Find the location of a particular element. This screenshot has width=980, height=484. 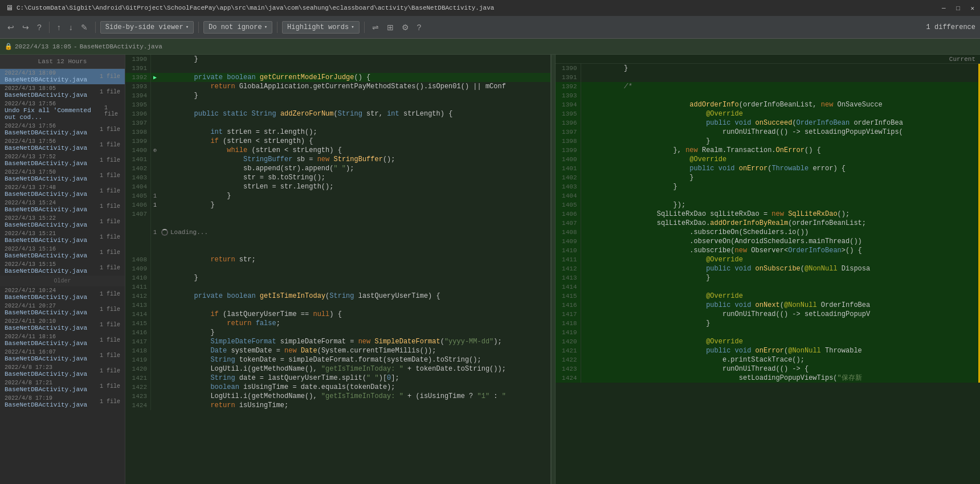

right-code-row-1406: 1406 SqlLiteRxDao sqlLiteRxDao = new Sql… is located at coordinates (768, 214).